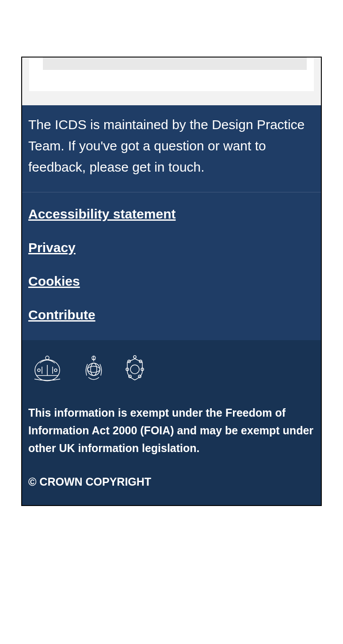 This screenshot has width=343, height=644. What do you see at coordinates (172, 430) in the screenshot?
I see `foia-exempt-text: This information is exempt under the Fre…` at bounding box center [172, 430].